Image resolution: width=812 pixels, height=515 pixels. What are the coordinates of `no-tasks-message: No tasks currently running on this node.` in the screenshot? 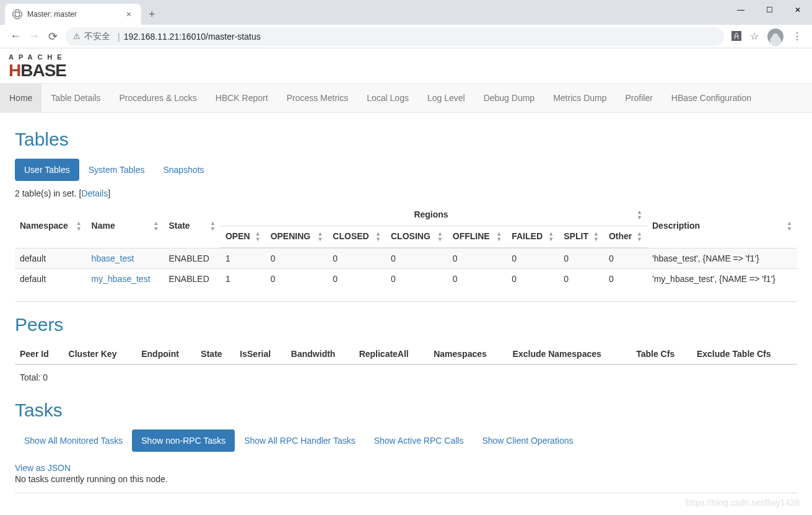 It's located at (406, 479).